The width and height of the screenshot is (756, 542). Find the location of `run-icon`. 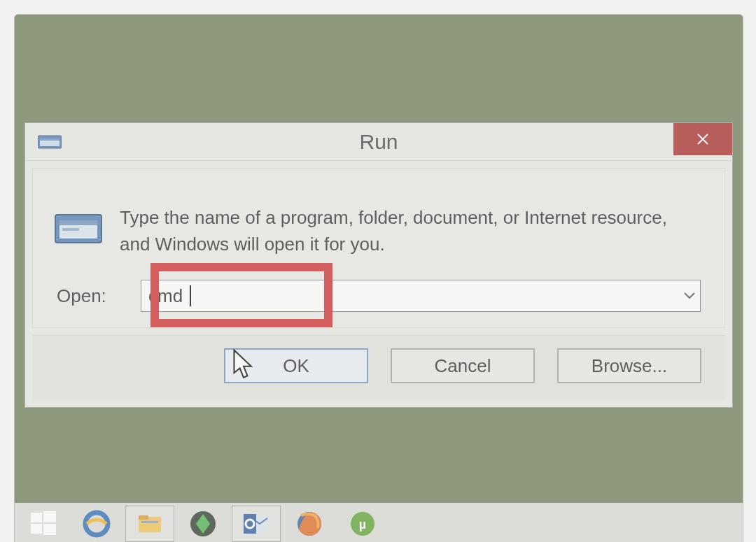

run-icon is located at coordinates (50, 142).